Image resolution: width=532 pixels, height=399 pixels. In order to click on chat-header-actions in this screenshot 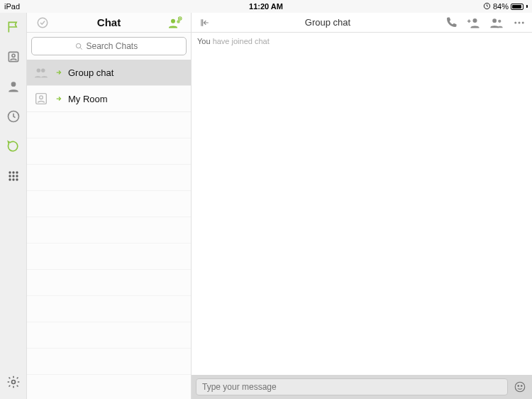, I will do `click(485, 23)`.